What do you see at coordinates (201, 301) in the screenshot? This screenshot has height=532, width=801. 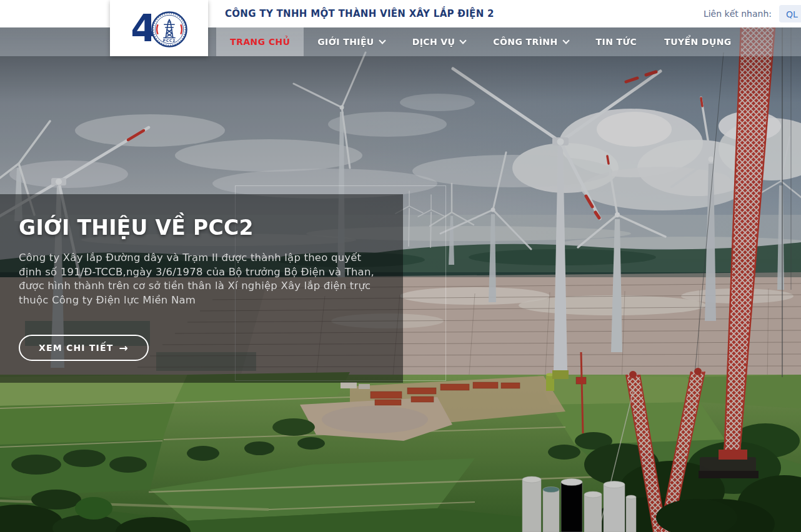 I see `hero-description-line: thuộc Công ty Điện lực Miền Nam` at bounding box center [201, 301].